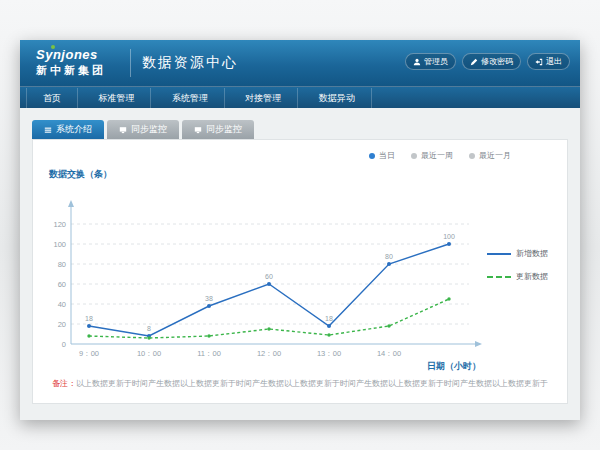 Image resolution: width=600 pixels, height=450 pixels. What do you see at coordinates (300, 384) in the screenshot?
I see `footnote: 备注：以上数据更新于时间产生数据以上数据更新于时间产生数据以上数据更新于时间产生…` at bounding box center [300, 384].